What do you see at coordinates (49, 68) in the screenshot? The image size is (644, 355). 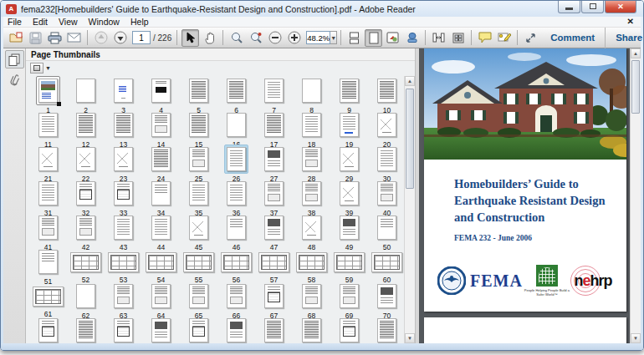 I see `chevron-down-icon: ▼` at bounding box center [49, 68].